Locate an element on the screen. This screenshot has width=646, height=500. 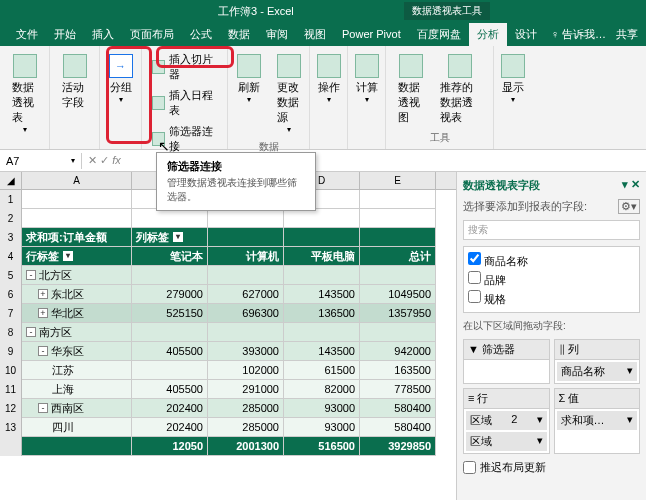
tab-analyze: 分析 is located at coordinates (488, 34).